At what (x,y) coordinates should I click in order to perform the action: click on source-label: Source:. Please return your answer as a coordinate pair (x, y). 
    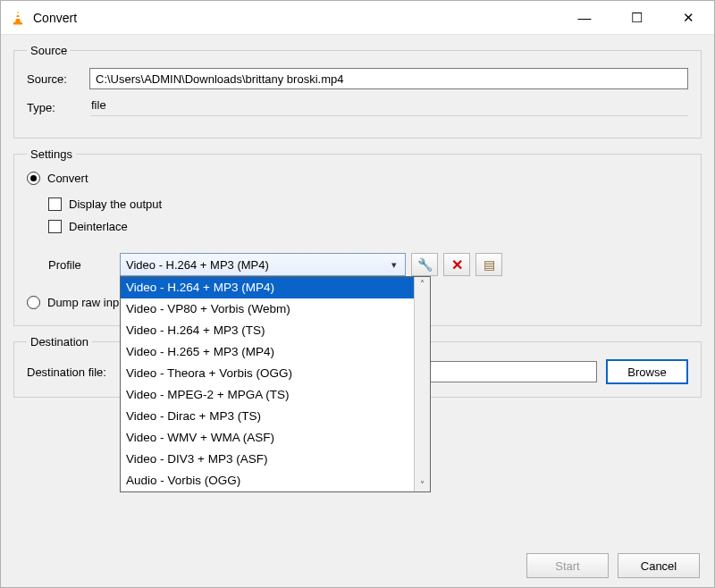
    Looking at the image, I should click on (54, 79).